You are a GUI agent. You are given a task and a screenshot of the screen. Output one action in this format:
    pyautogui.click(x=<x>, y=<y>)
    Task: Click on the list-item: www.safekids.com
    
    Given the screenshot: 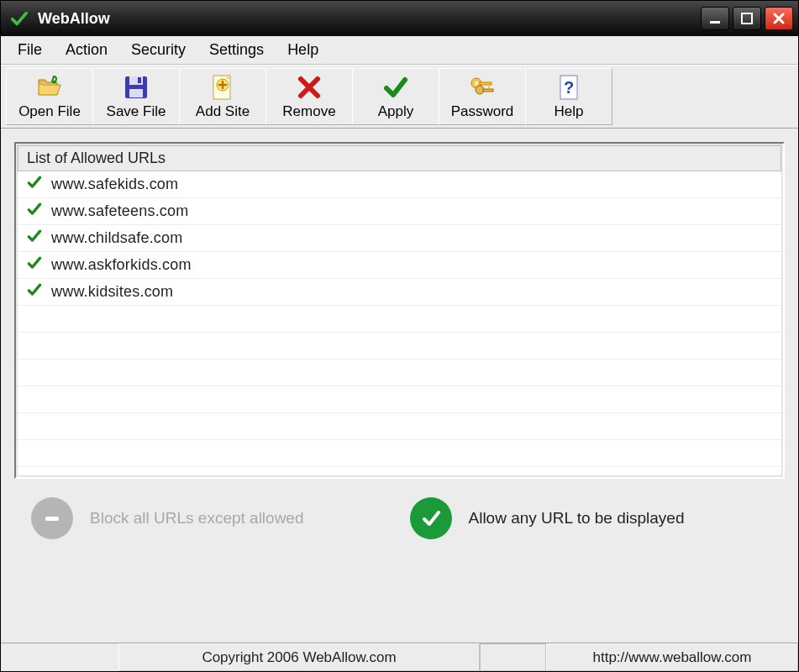 What is the action you would take?
    pyautogui.click(x=400, y=185)
    